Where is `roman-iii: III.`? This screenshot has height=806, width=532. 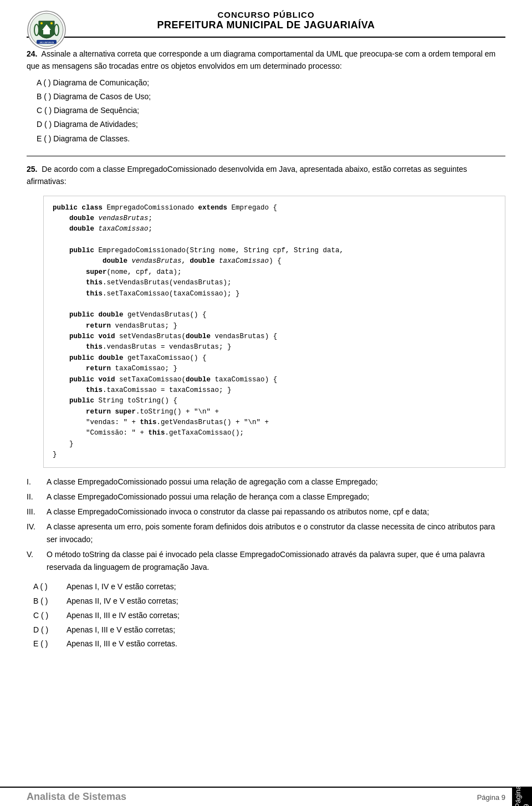
roman-iii: III. is located at coordinates (37, 512).